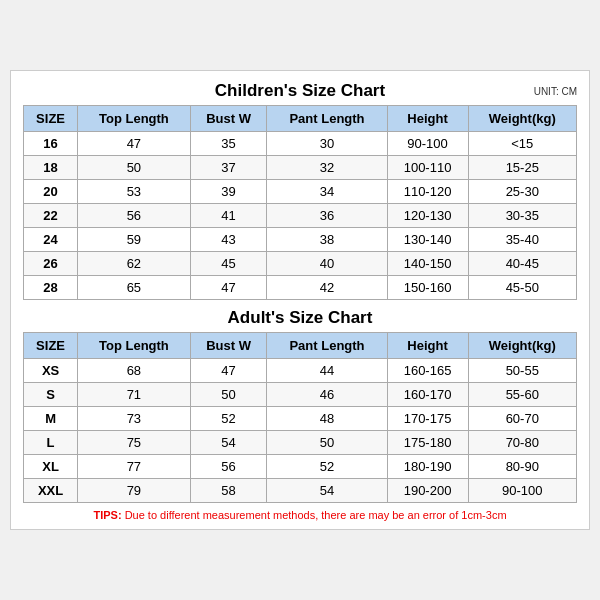 The height and width of the screenshot is (600, 600). Describe the element at coordinates (228, 419) in the screenshot. I see `table-cell: 52` at that location.